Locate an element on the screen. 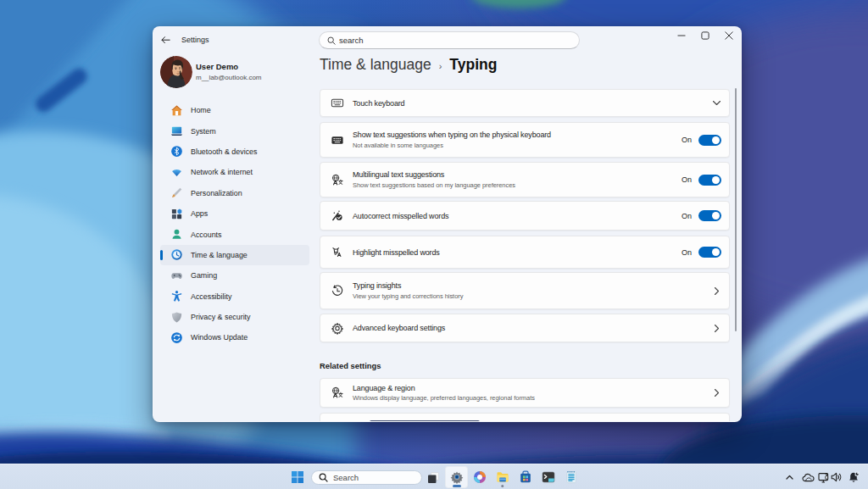 The width and height of the screenshot is (868, 489). sidebar-item-gaming: Gaming is located at coordinates (235, 275).